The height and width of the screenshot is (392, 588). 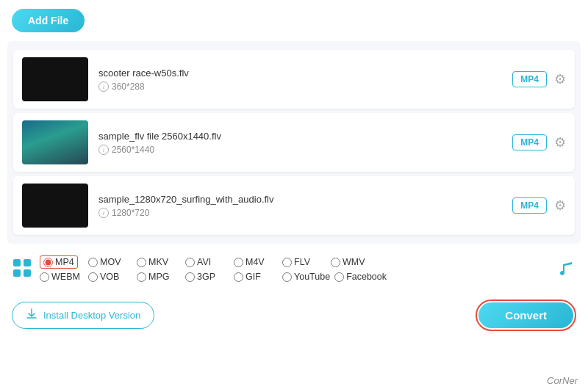 What do you see at coordinates (62, 262) in the screenshot?
I see `format-option-mp4: MP4` at bounding box center [62, 262].